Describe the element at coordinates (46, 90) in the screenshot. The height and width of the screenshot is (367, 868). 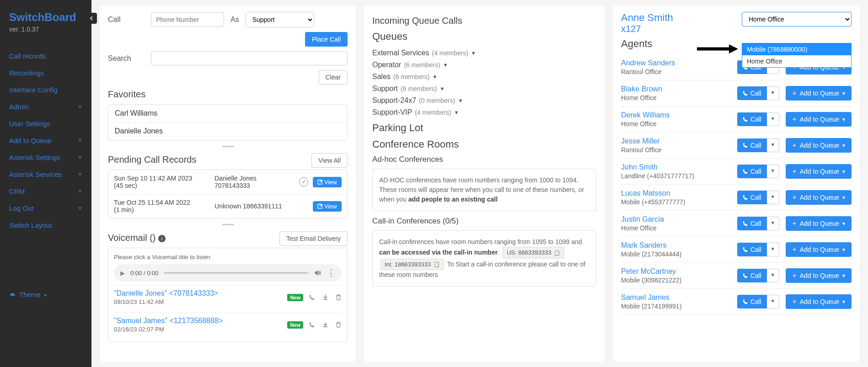
I see `nav-item: Interface Config` at that location.